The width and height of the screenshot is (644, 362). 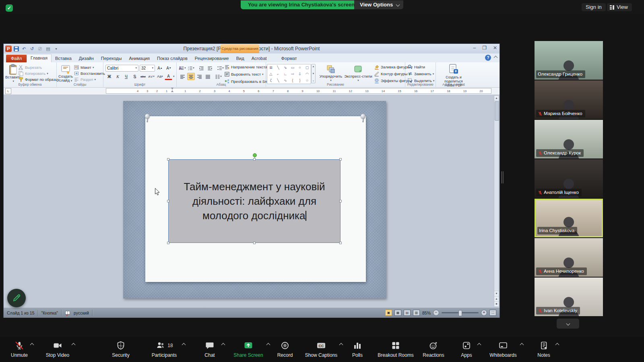 What do you see at coordinates (168, 76) in the screenshot?
I see `font-color-button: А` at bounding box center [168, 76].